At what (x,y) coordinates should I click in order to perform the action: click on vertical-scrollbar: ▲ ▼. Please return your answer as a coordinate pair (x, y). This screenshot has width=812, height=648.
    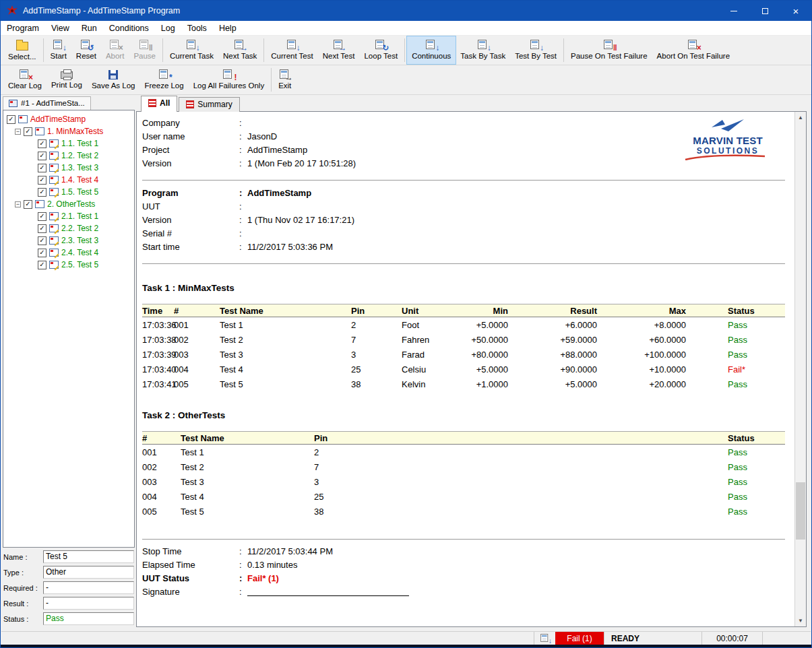
    Looking at the image, I should click on (801, 369).